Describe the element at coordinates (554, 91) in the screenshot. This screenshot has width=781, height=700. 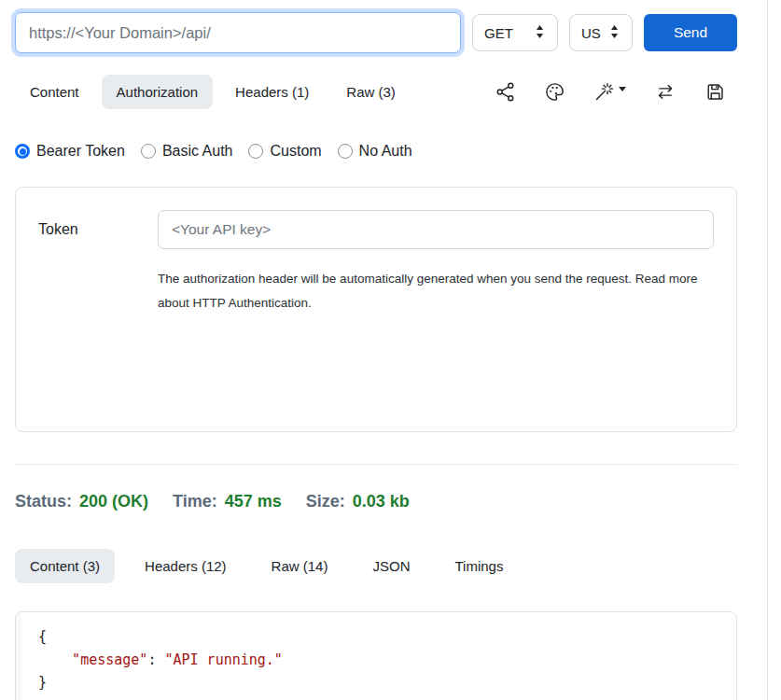
I see `palette-icon` at that location.